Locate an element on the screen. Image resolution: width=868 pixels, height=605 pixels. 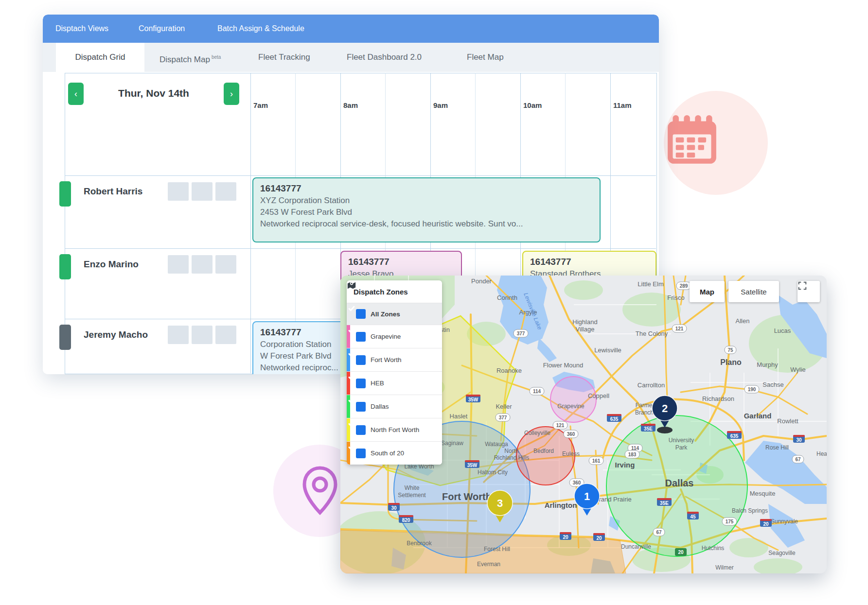
svg-text: Haltom City is located at coordinates (493, 472).